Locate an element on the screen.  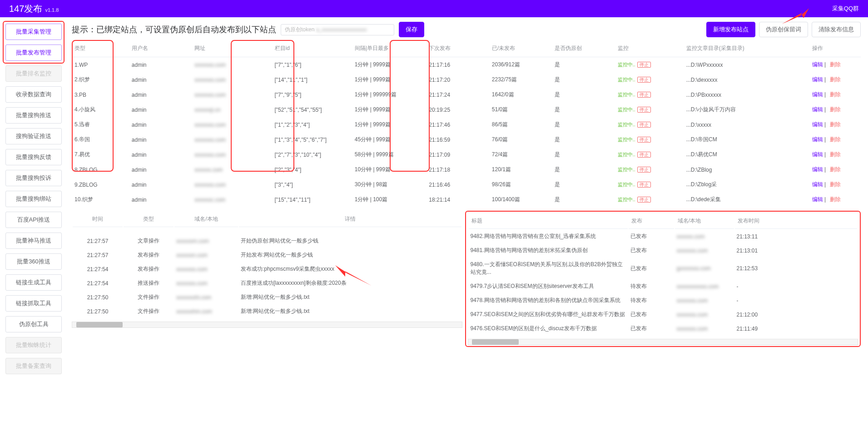
new-site-button: 新增发布站点 is located at coordinates (731, 30).